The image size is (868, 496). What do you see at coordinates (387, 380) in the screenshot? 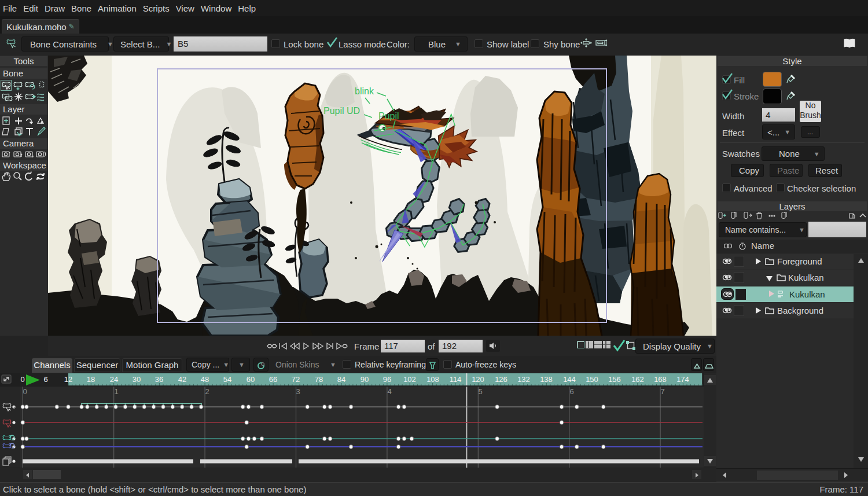
I see `svg-text: 96` at bounding box center [387, 380].